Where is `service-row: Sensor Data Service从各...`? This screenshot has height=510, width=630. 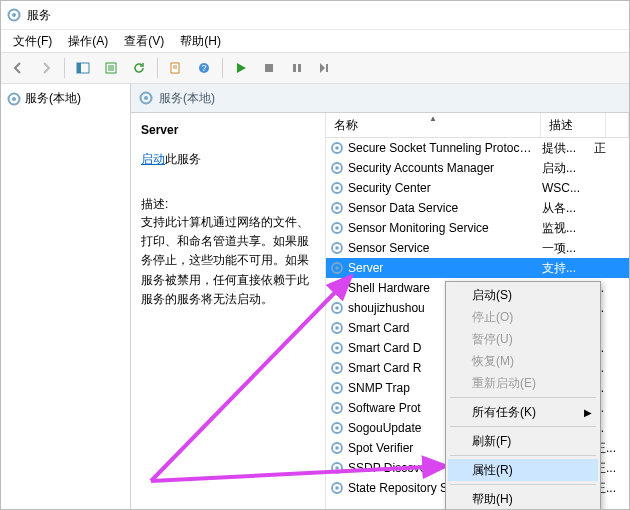 service-row: Sensor Data Service从各... is located at coordinates (478, 208).